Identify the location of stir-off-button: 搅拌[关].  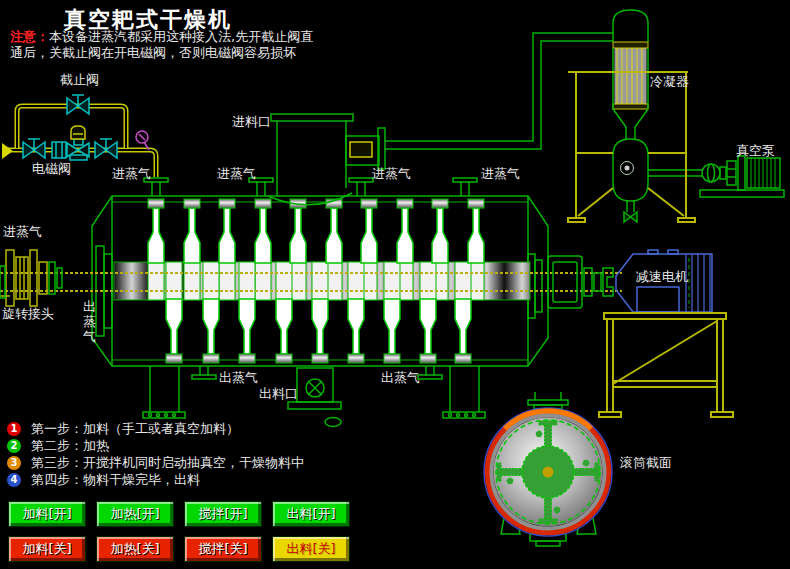
(223, 549).